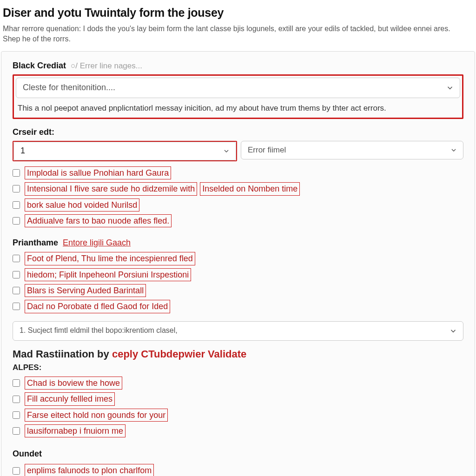 The width and height of the screenshot is (476, 476). I want to click on oundet-label: Oundet, so click(238, 454).